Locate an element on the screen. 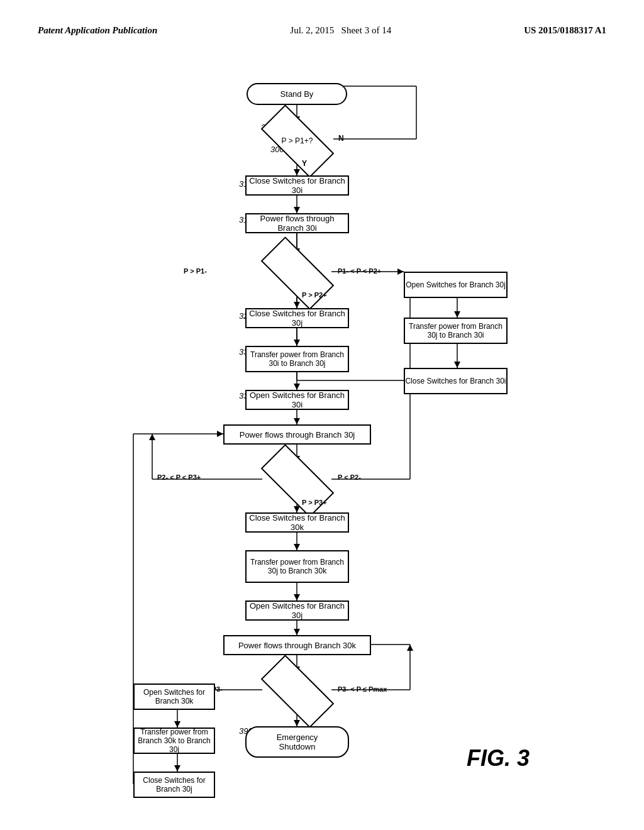  diamond-305: P > P1+? is located at coordinates (297, 141).